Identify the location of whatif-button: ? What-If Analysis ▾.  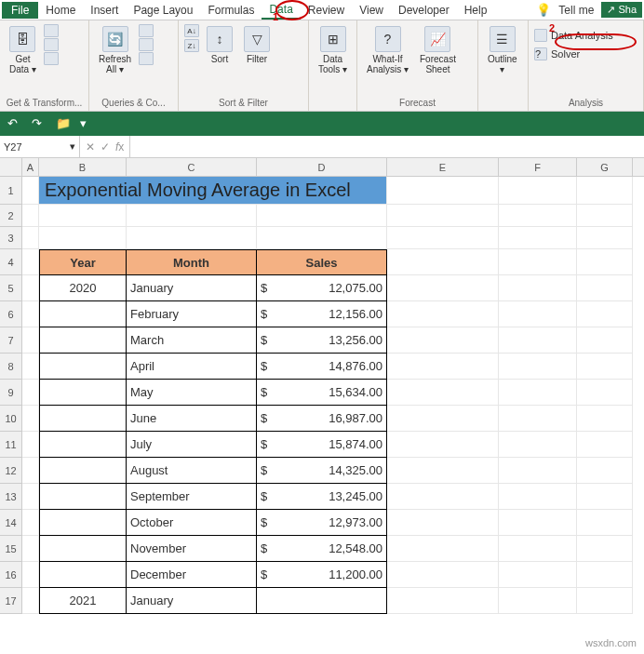
(387, 50).